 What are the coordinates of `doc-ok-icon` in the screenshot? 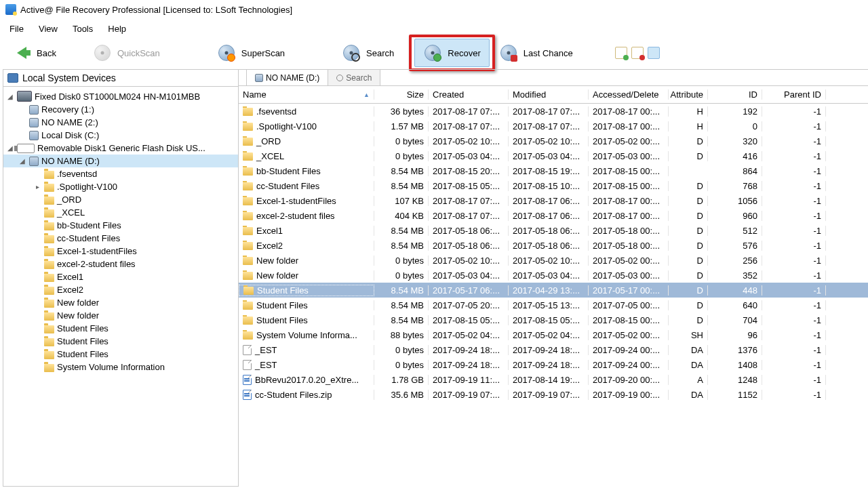 It's located at (621, 53).